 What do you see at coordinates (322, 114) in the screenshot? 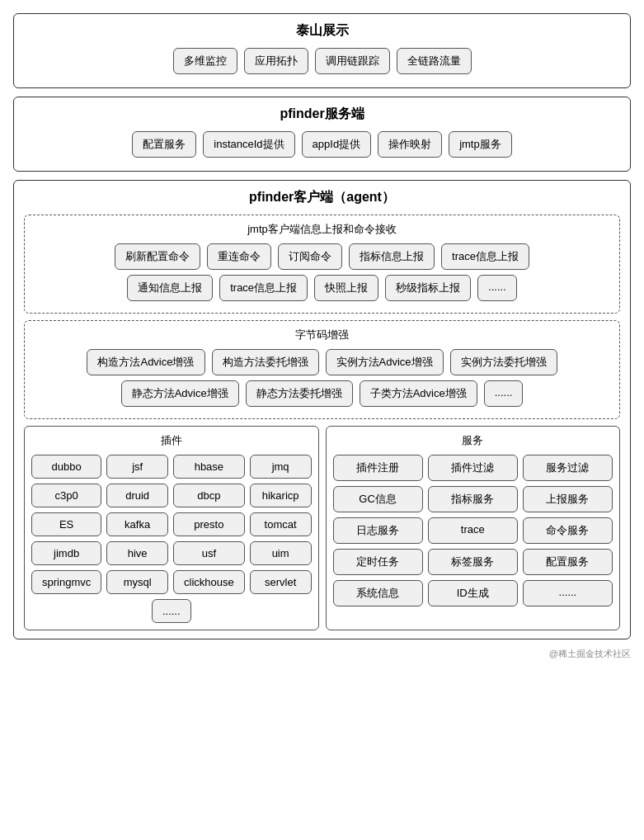
I see `pfinder-server-title: pfinder服务端` at bounding box center [322, 114].